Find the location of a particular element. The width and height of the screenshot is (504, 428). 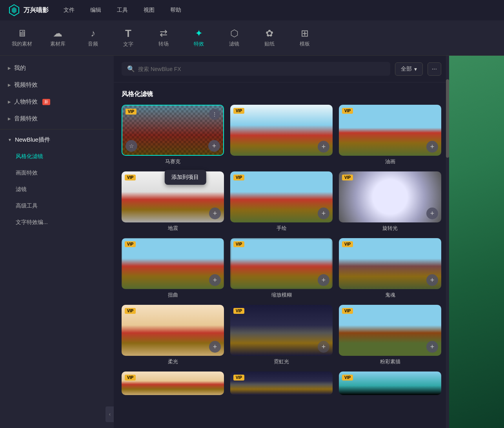

effect-name-spinlight: 旋转光 is located at coordinates (390, 228).